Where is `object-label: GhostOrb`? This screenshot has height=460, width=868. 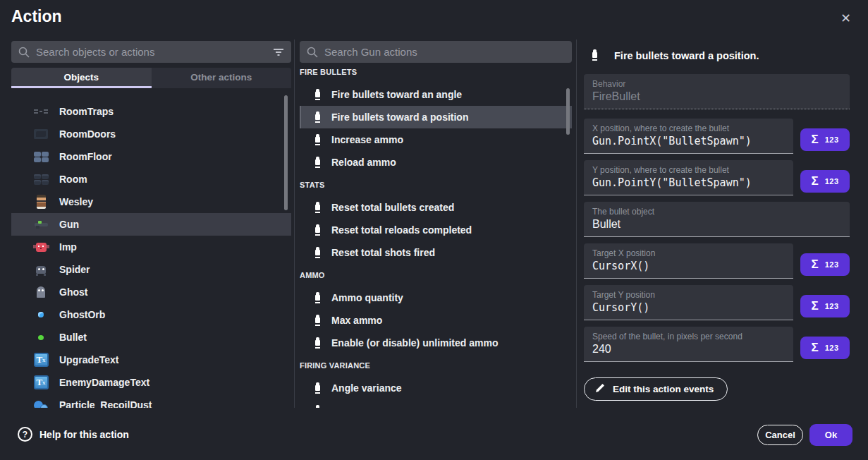
object-label: GhostOrb is located at coordinates (82, 315).